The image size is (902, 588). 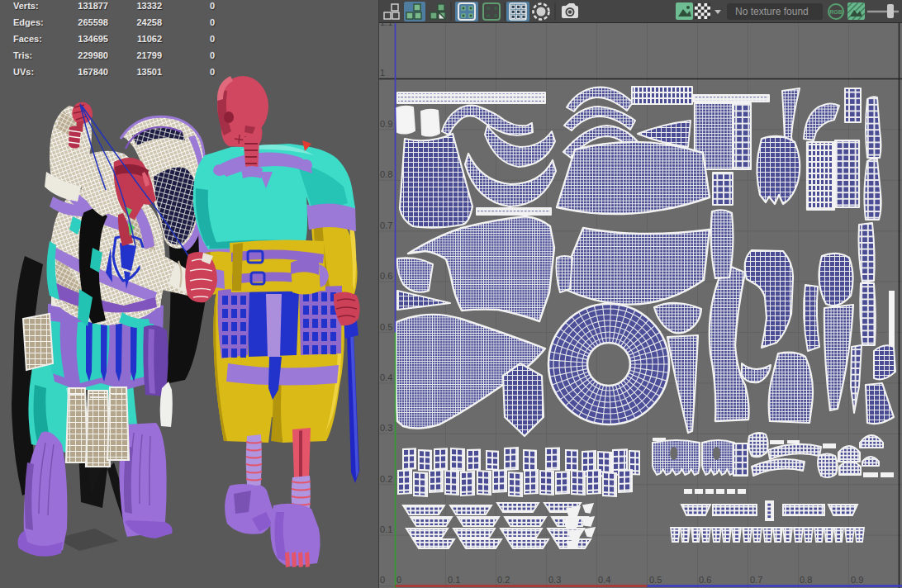 What do you see at coordinates (771, 12) in the screenshot?
I see `svg-text: No texture found` at bounding box center [771, 12].